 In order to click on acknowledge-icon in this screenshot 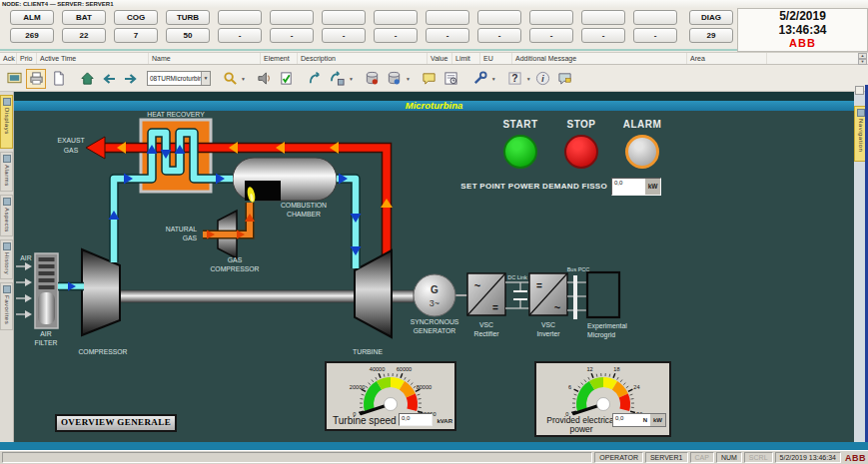, I will do `click(287, 79)`.